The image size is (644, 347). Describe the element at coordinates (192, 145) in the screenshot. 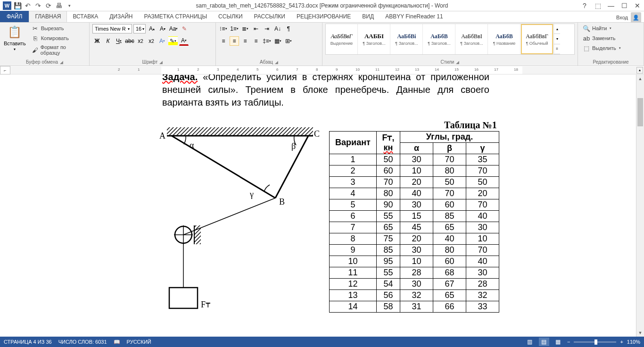

I see `svg-text: α` at that location.